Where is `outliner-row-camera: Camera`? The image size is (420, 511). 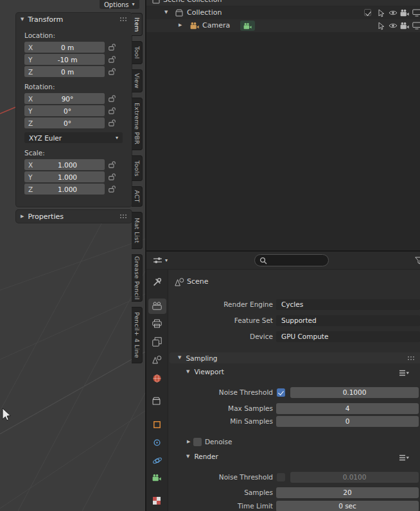
outliner-row-camera: Camera is located at coordinates (283, 26).